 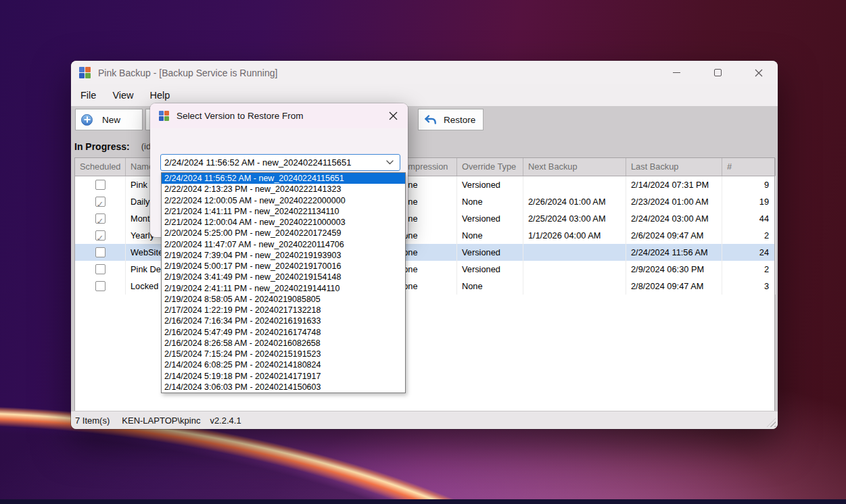 What do you see at coordinates (676, 73) in the screenshot?
I see `minimize-icon` at bounding box center [676, 73].